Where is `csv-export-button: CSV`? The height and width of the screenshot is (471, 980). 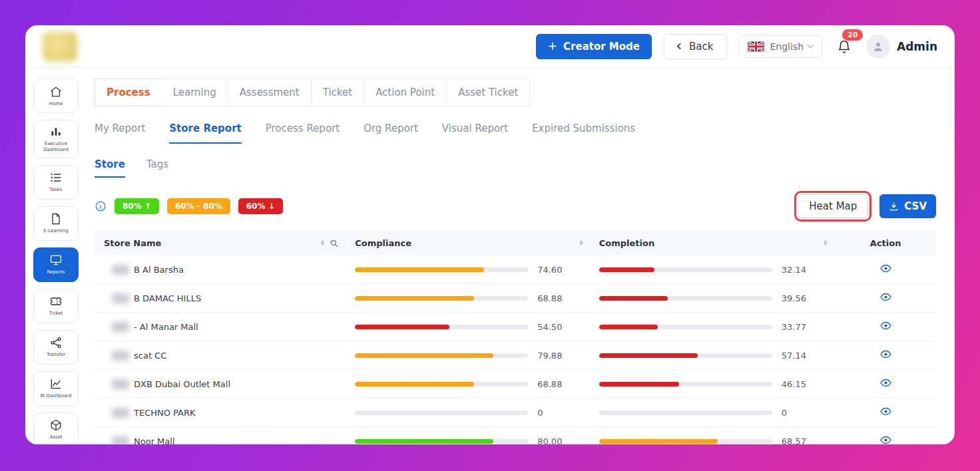 csv-export-button: CSV is located at coordinates (908, 206).